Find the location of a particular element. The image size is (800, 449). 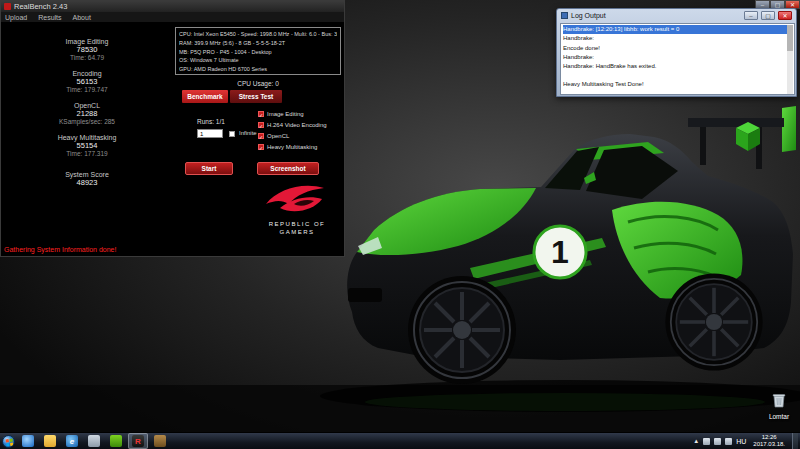

score-label: Image Editing is located at coordinates (87, 42).